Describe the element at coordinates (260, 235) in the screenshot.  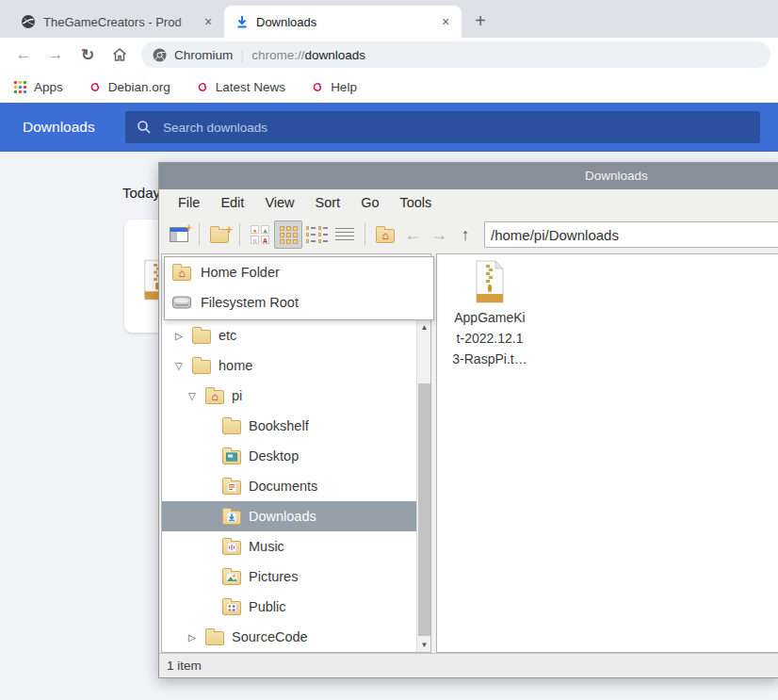
I see `thumbnail-view-button: ●▲ııA` at that location.